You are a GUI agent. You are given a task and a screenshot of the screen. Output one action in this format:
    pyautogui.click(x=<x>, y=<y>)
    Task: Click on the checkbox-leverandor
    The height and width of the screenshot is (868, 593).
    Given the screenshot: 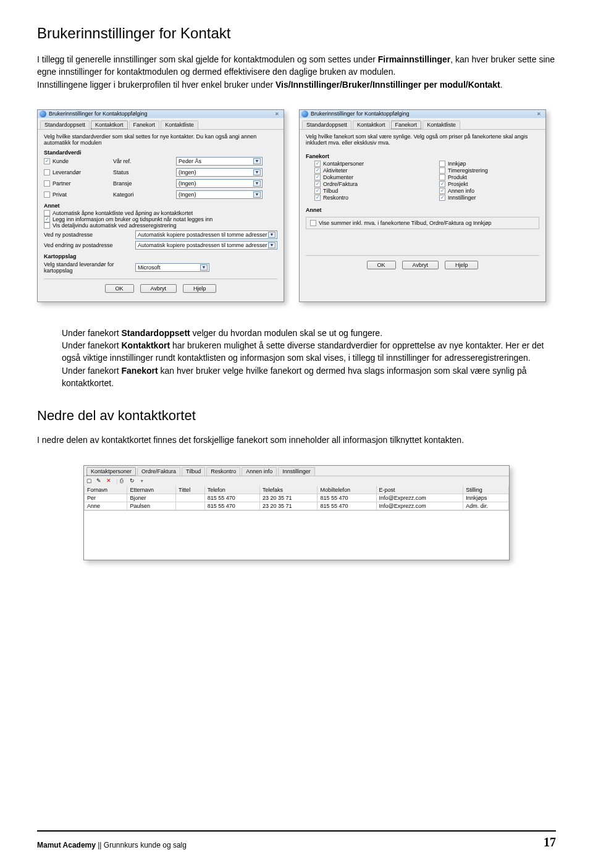 What is the action you would take?
    pyautogui.click(x=47, y=172)
    